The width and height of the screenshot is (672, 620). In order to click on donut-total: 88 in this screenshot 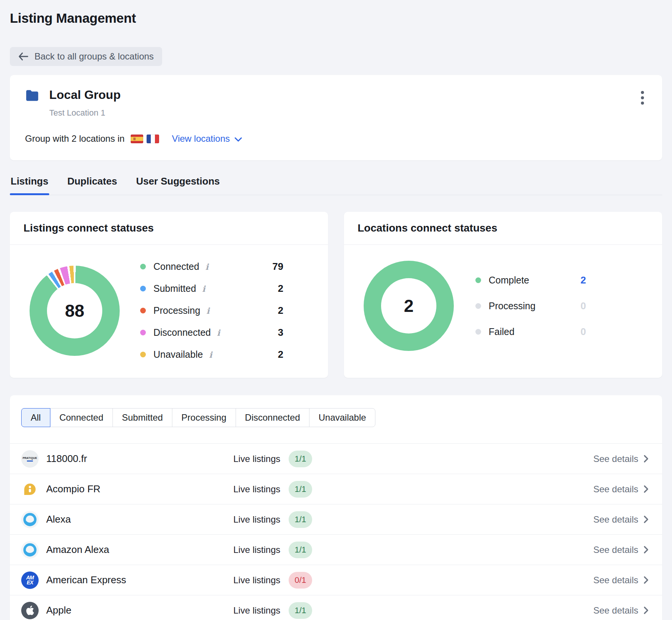, I will do `click(74, 311)`.